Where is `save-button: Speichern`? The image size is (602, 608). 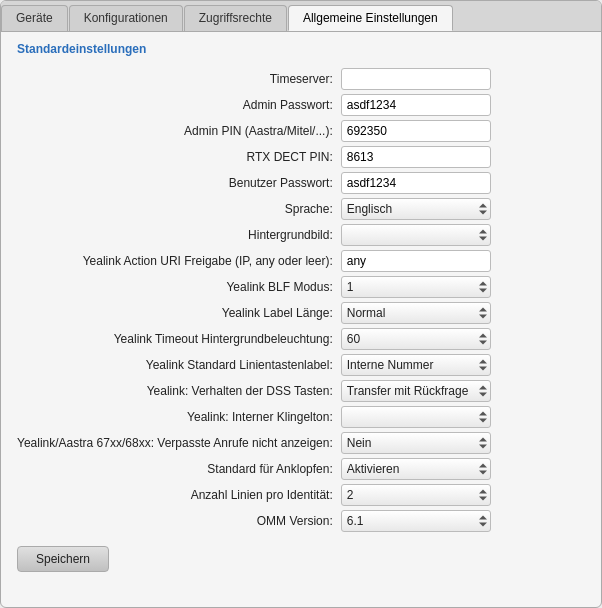 save-button: Speichern is located at coordinates (63, 559).